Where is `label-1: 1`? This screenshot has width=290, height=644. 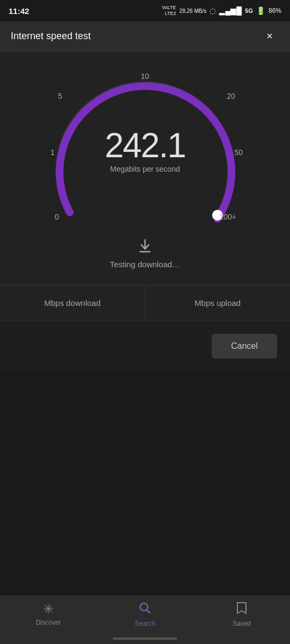 label-1: 1 is located at coordinates (53, 152).